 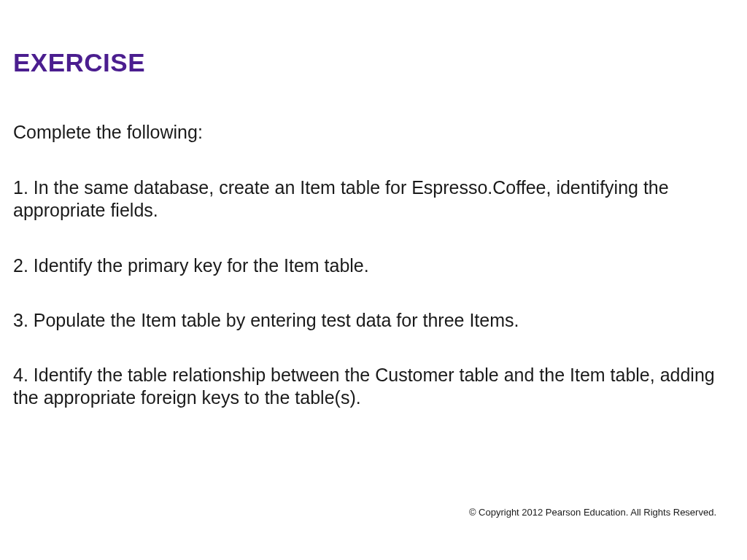 I want to click on slide-title: EXERCISE, so click(x=374, y=63).